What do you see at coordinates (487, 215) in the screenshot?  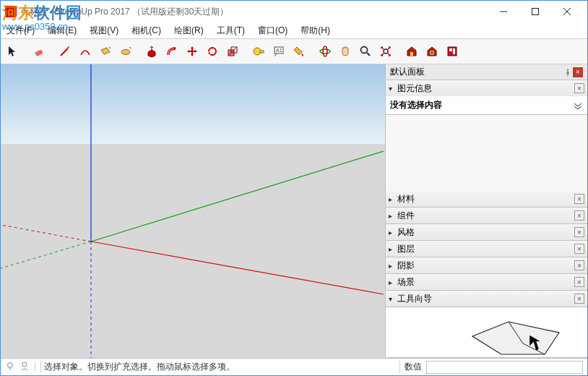 I see `section-header-components: 组件 ×` at bounding box center [487, 215].